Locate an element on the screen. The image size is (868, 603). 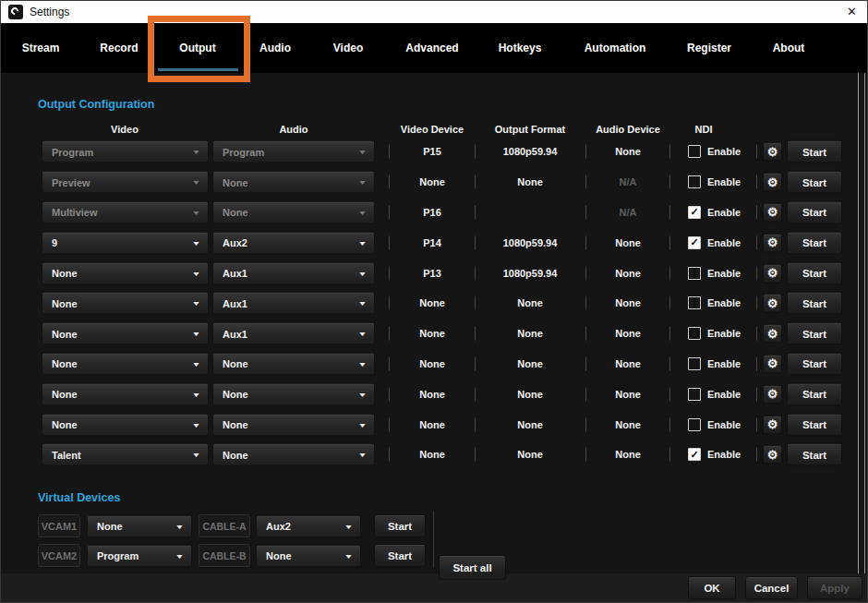
tab-video: Video is located at coordinates (348, 48).